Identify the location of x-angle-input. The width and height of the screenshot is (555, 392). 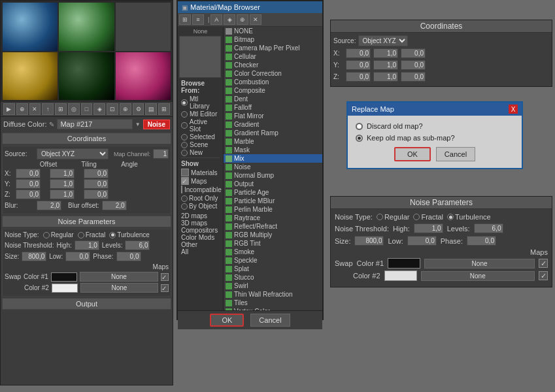
(96, 174).